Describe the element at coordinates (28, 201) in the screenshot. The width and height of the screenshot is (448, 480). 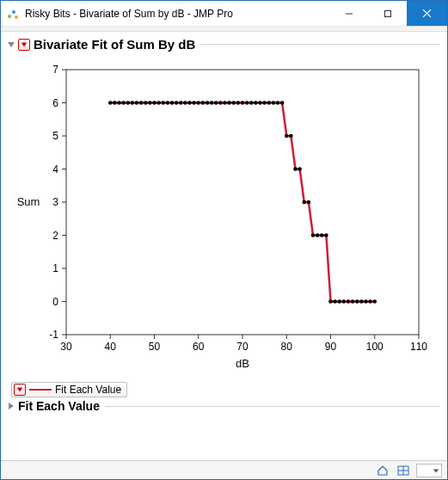
I see `svg-text: Sum` at that location.